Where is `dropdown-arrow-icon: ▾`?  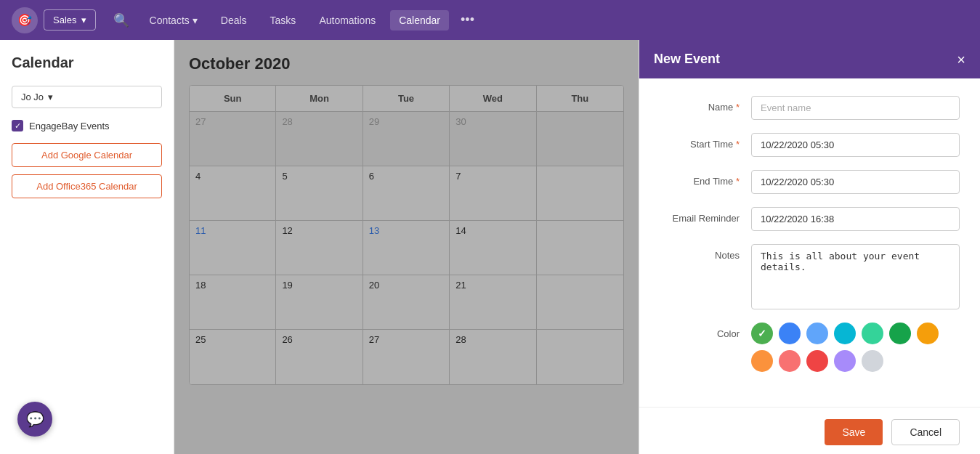 dropdown-arrow-icon: ▾ is located at coordinates (84, 20).